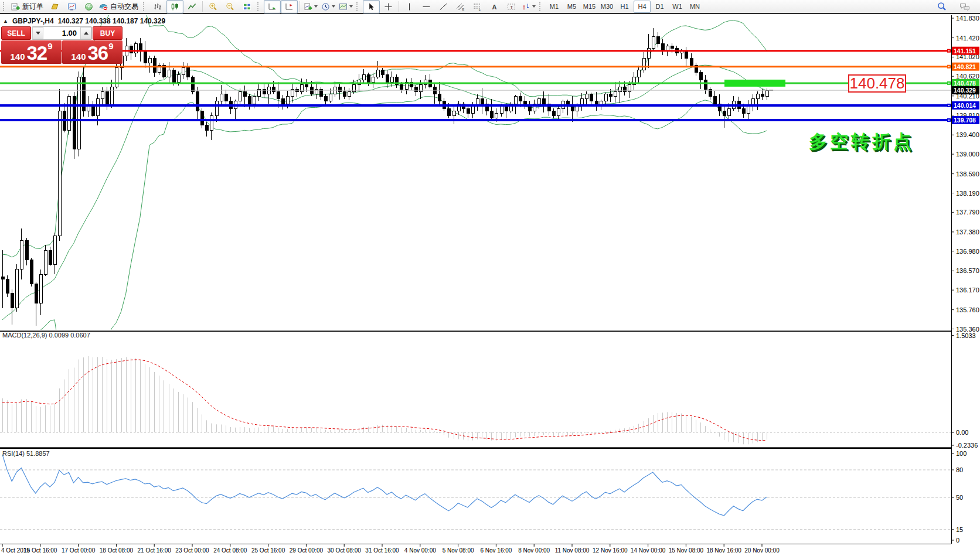 This screenshot has height=556, width=980. What do you see at coordinates (964, 120) in the screenshot?
I see `price-badge: 139.708` at bounding box center [964, 120].